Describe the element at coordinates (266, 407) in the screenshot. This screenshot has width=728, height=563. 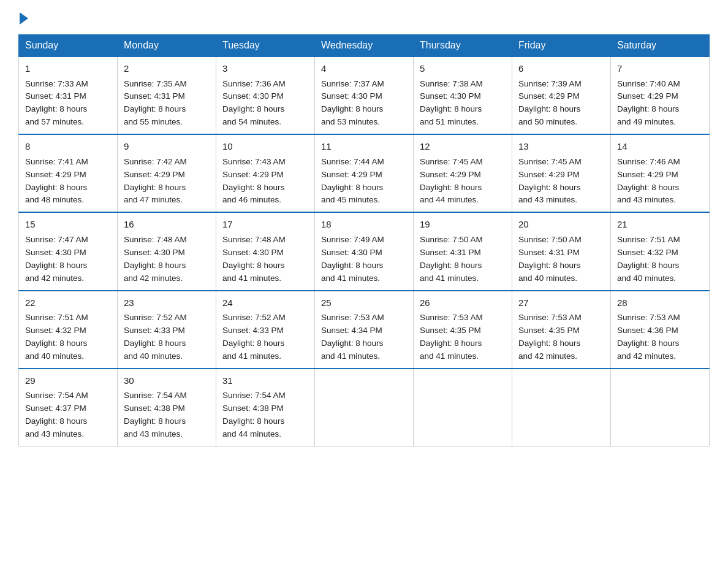
I see `calendar-cell: 31Sunrise: 7:54 AMSunset: 4:38 PMDayligh…` at that location.